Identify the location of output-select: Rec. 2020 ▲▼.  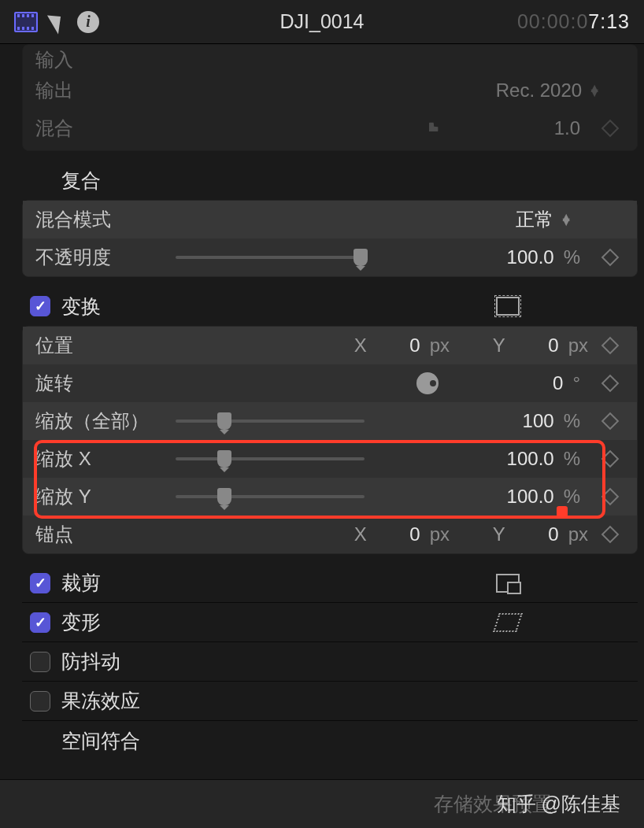
(548, 91).